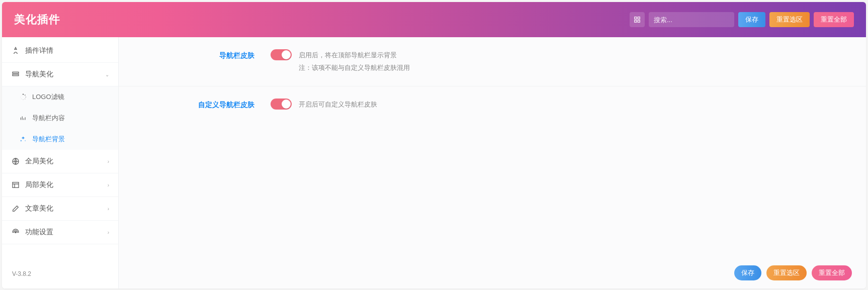 This screenshot has height=290, width=868. Describe the element at coordinates (492, 62) in the screenshot. I see `setting-row-nav-skin: 导航栏皮肤 启用后，将在顶部导航栏显示背景 注：该项不能与自定义导航栏皮肤混用` at that location.